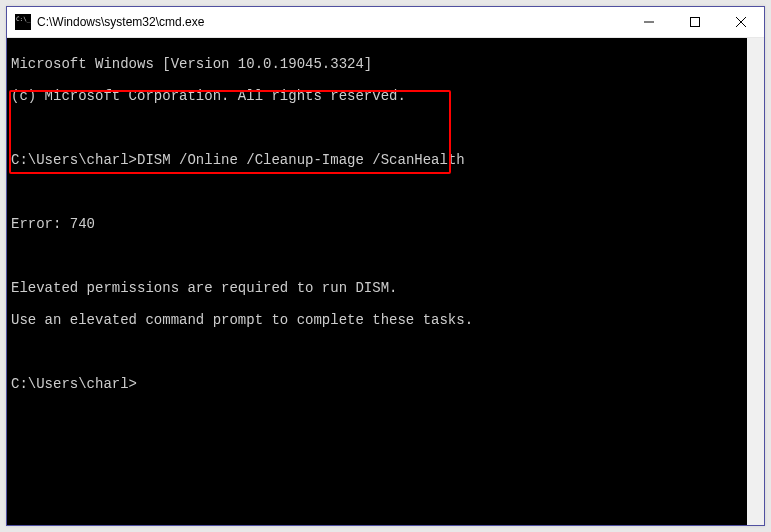 Image resolution: width=771 pixels, height=532 pixels. I want to click on titlebar: C:\Windows\system32\cmd.exe, so click(386, 22).